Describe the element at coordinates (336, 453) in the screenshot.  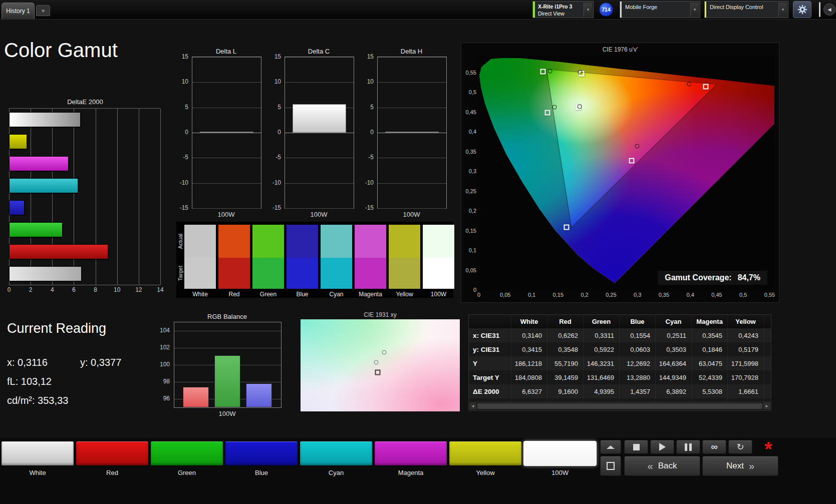
I see `pattern-button-cyan` at that location.